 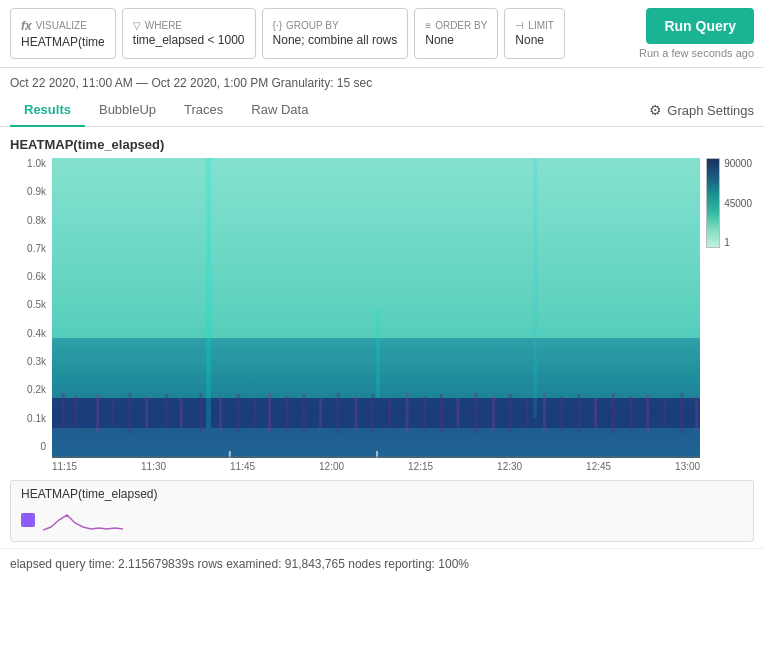 I want to click on tab-bubbleup: BubbleUp, so click(x=128, y=110).